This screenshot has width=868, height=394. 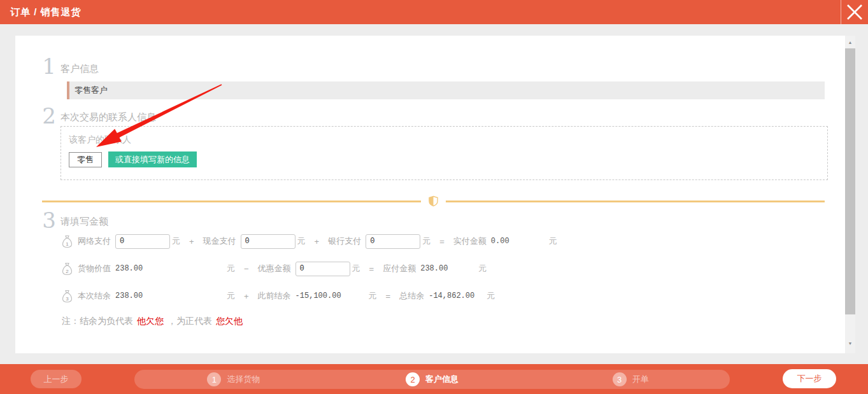 What do you see at coordinates (85, 160) in the screenshot?
I see `contact-name-button: 零售` at bounding box center [85, 160].